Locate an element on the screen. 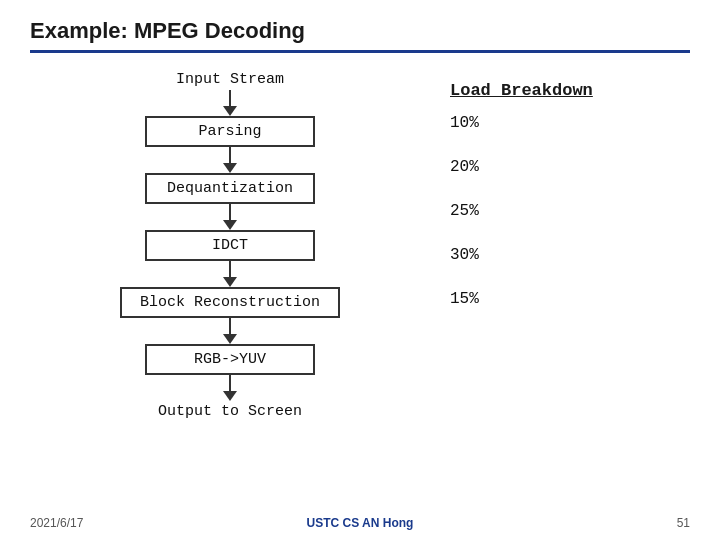  breakdown-header: Load Breakdown is located at coordinates (522, 90).